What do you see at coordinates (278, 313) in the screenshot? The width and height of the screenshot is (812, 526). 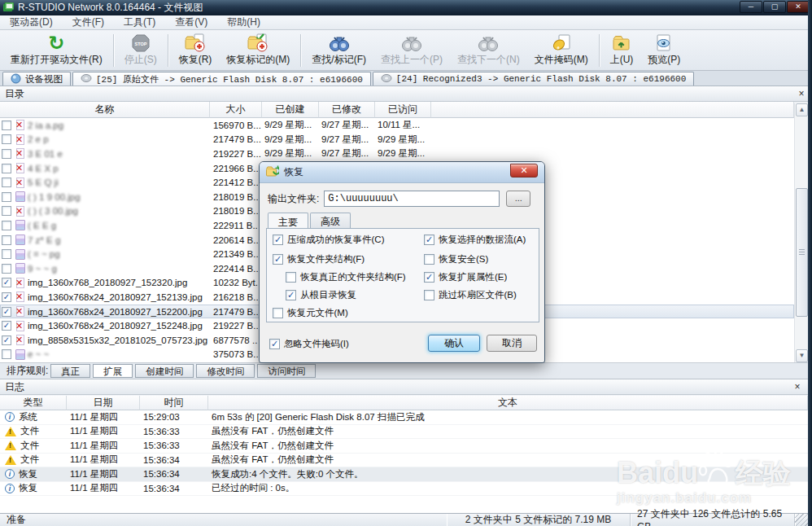 I see `check-left-5-box` at bounding box center [278, 313].